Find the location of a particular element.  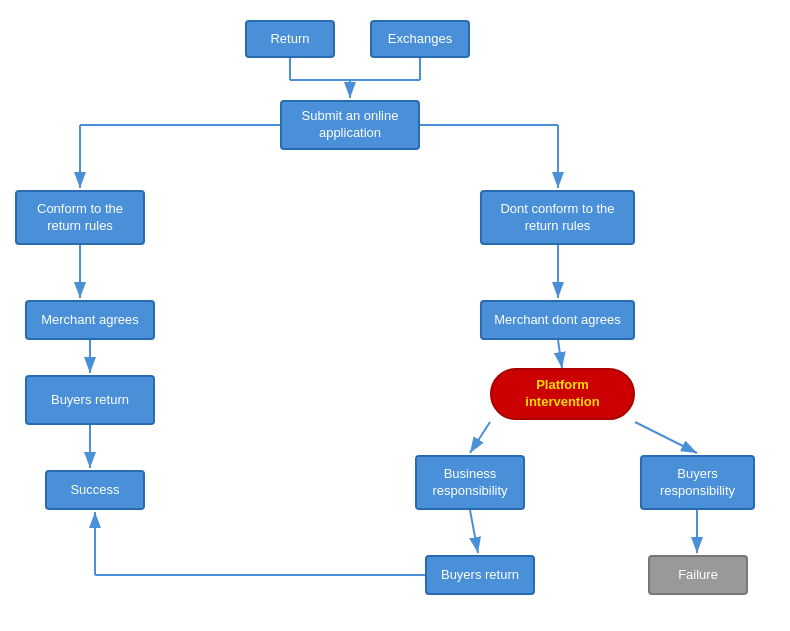

merchant-dont-node: Merchant dont agrees is located at coordinates (558, 320).